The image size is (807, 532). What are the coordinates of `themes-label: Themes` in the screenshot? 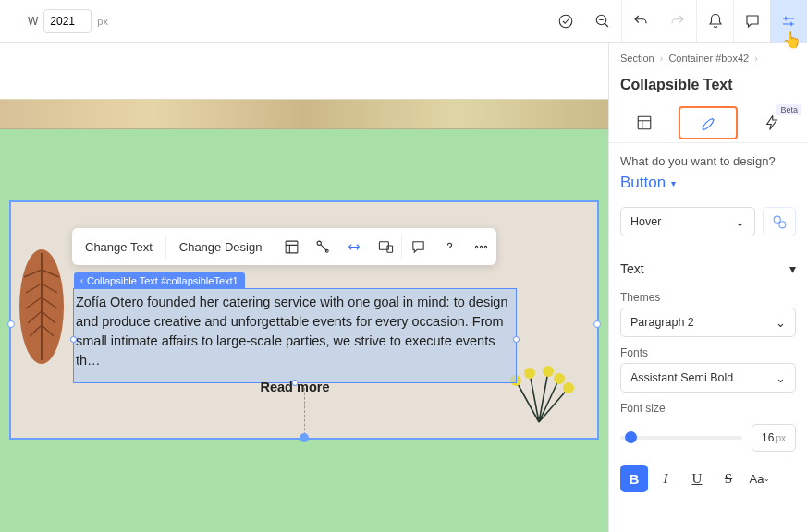 It's located at (708, 295).